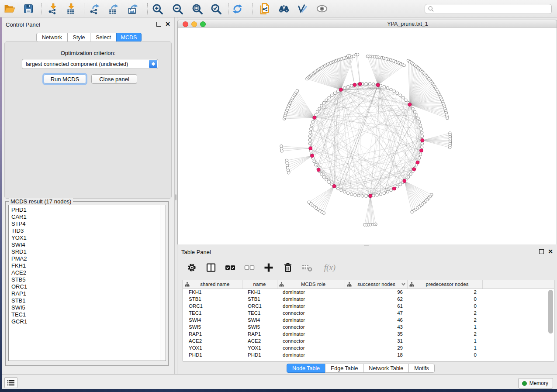 The width and height of the screenshot is (557, 392). Describe the element at coordinates (249, 268) in the screenshot. I see `deselect-all-columns-icon` at that location.